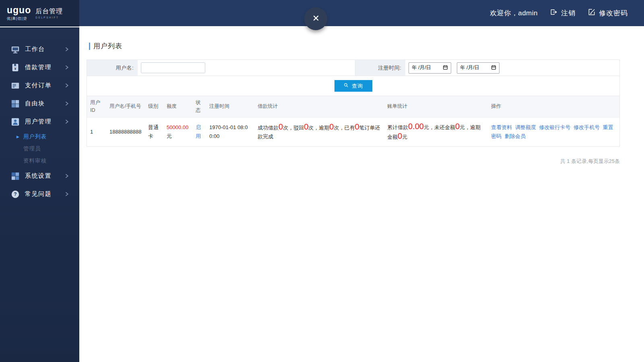  I want to click on query-button-label: 查询, so click(357, 86).